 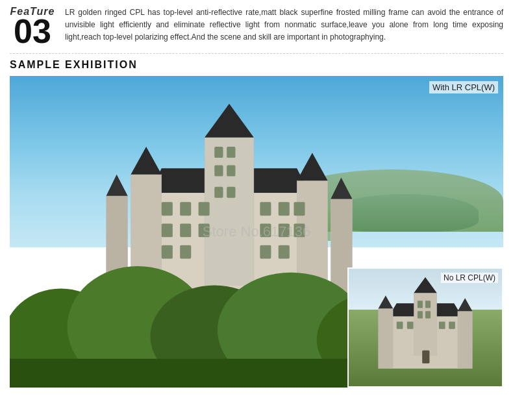 What do you see at coordinates (469, 278) in the screenshot?
I see `no-cpl-label: No LR CPL(W)` at bounding box center [469, 278].